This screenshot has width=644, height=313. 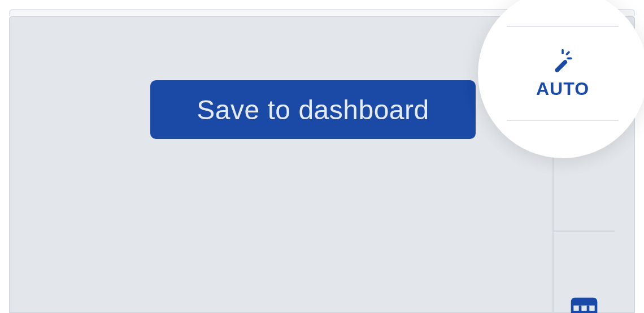 I want to click on sidebar-spacer, so click(x=584, y=192).